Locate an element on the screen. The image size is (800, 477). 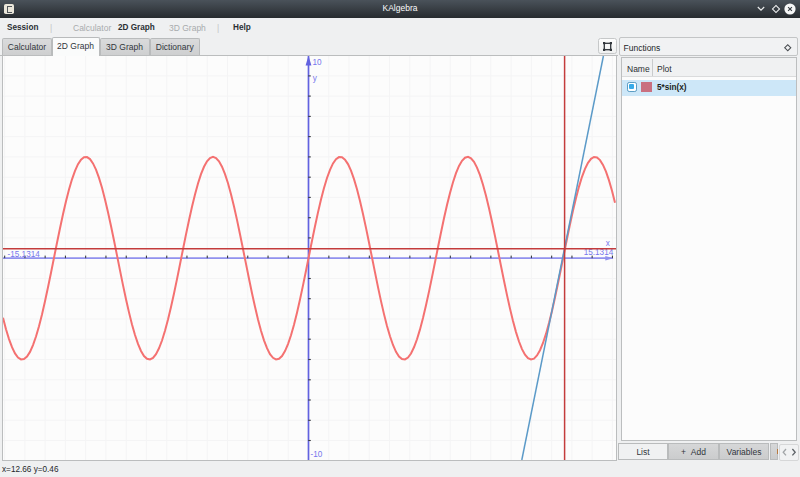
svg-text: -15.1314 is located at coordinates (24, 254).